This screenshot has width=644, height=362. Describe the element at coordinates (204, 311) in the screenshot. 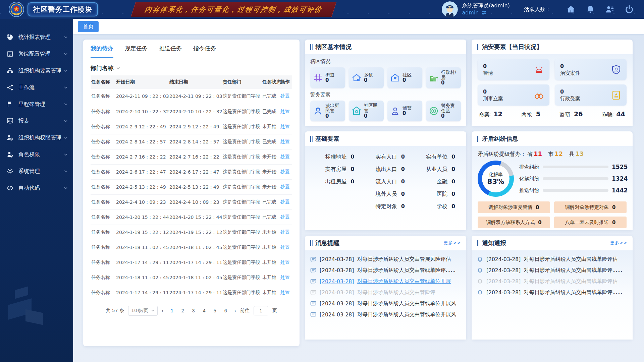

I see `page-number: 4` at that location.